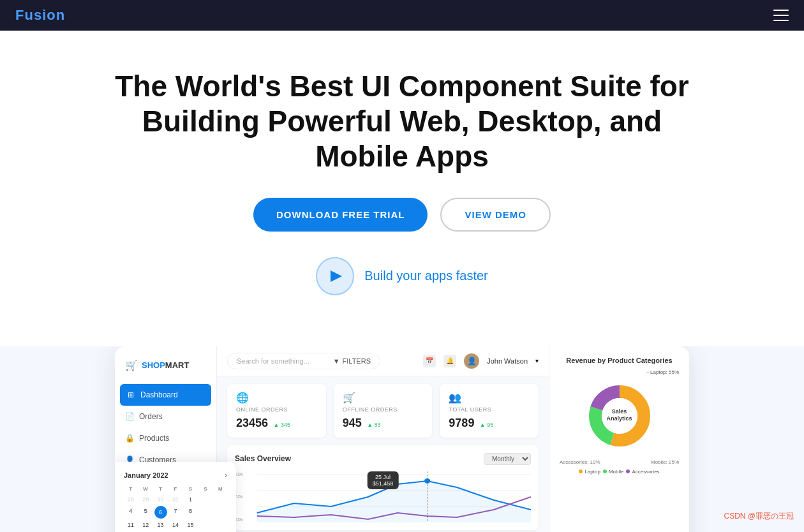 Image resolution: width=804 pixels, height=532 pixels. What do you see at coordinates (277, 410) in the screenshot?
I see `online-orders-label: ONLINE ORDERS` at bounding box center [277, 410].